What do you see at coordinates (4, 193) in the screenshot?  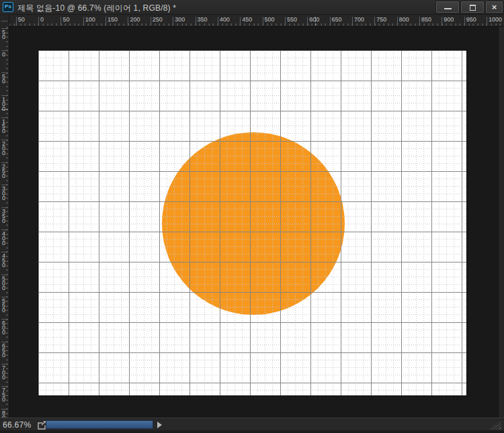 I see `ruler-label: 3 0 0` at bounding box center [4, 193].